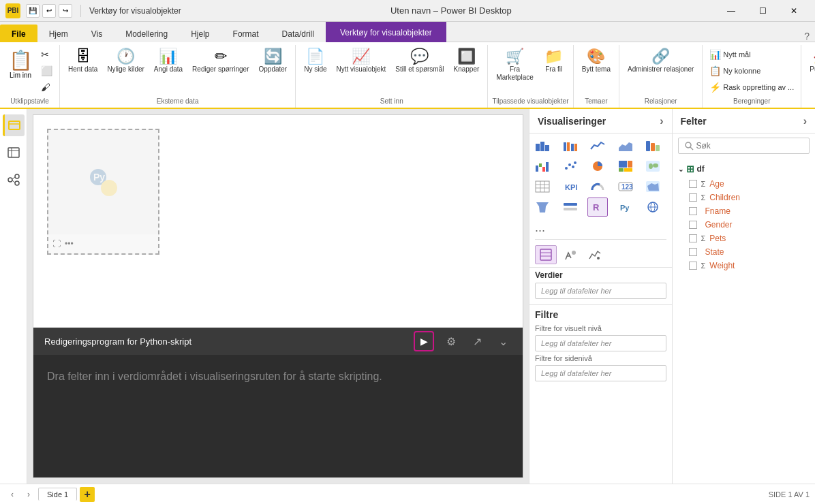 Image resolution: width=815 pixels, height=504 pixels. What do you see at coordinates (752, 54) in the screenshot?
I see `new-measure-button: 📊 Nytt mål` at bounding box center [752, 54].